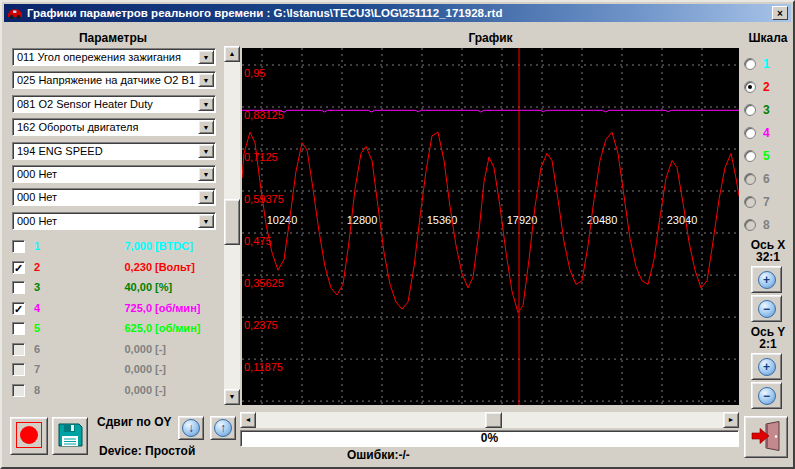 The image size is (795, 469). Describe the element at coordinates (107, 57) in the screenshot. I see `param-selector-value: 011 Угол опережения зажигания` at that location.